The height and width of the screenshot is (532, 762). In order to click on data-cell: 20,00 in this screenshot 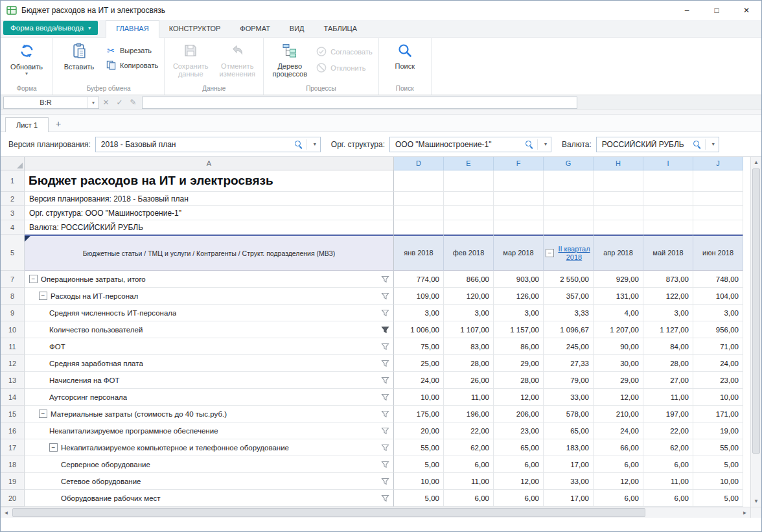, I will do `click(419, 431)`.